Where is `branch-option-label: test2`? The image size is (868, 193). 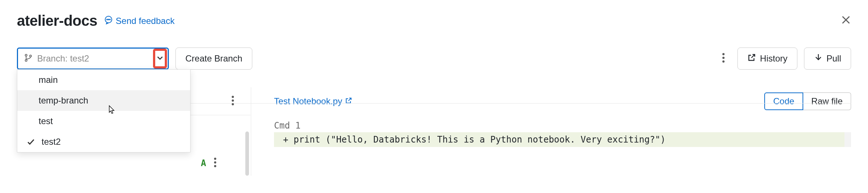
branch-option-label: test2 is located at coordinates (51, 142).